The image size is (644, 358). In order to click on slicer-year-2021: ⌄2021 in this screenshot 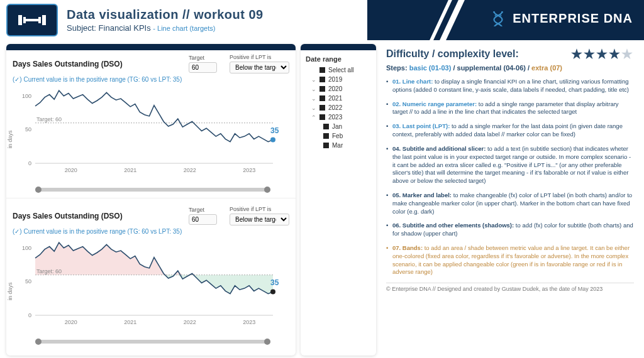, I will do `click(338, 98)`.